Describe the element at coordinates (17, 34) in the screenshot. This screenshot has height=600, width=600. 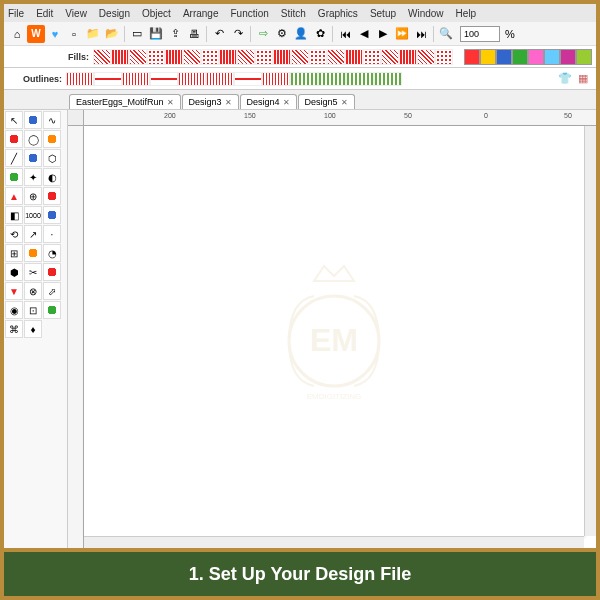
I see `home-icon: ⌂` at that location.